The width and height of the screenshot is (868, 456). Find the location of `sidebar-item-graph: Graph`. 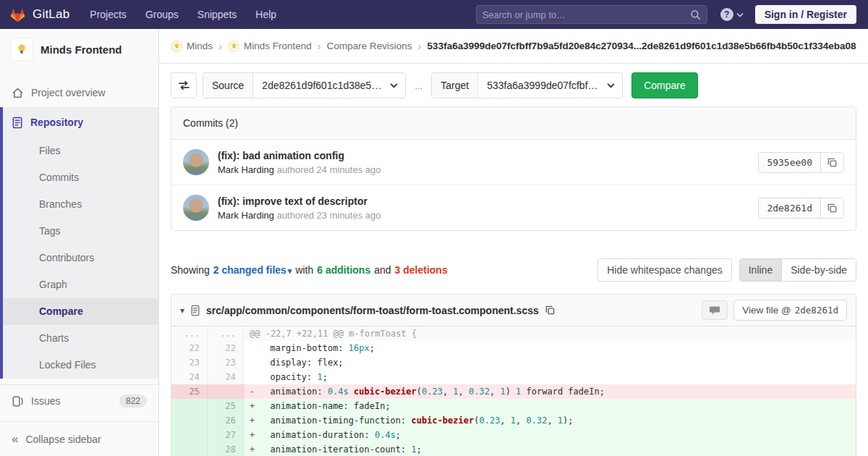

sidebar-item-graph: Graph is located at coordinates (81, 285).